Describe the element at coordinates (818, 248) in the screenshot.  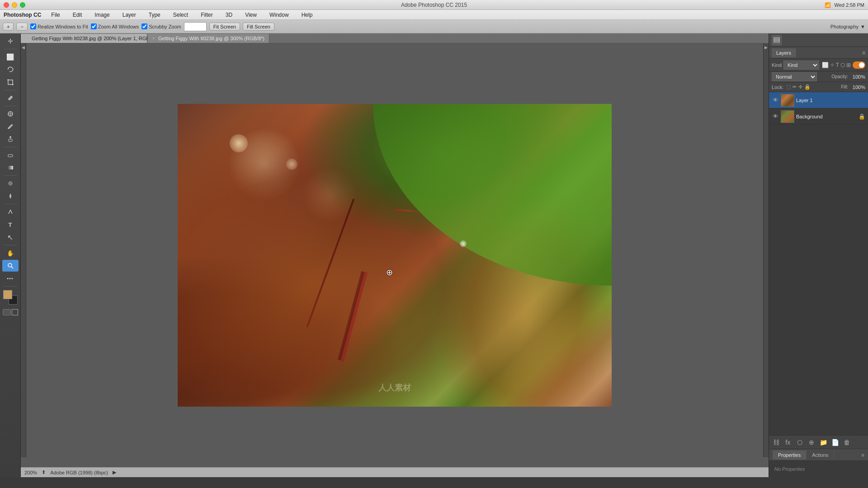
I see `layers-panel: Layers ≡ Kind Kind ⬜ ✧ T ⬡ ⊞` at that location.